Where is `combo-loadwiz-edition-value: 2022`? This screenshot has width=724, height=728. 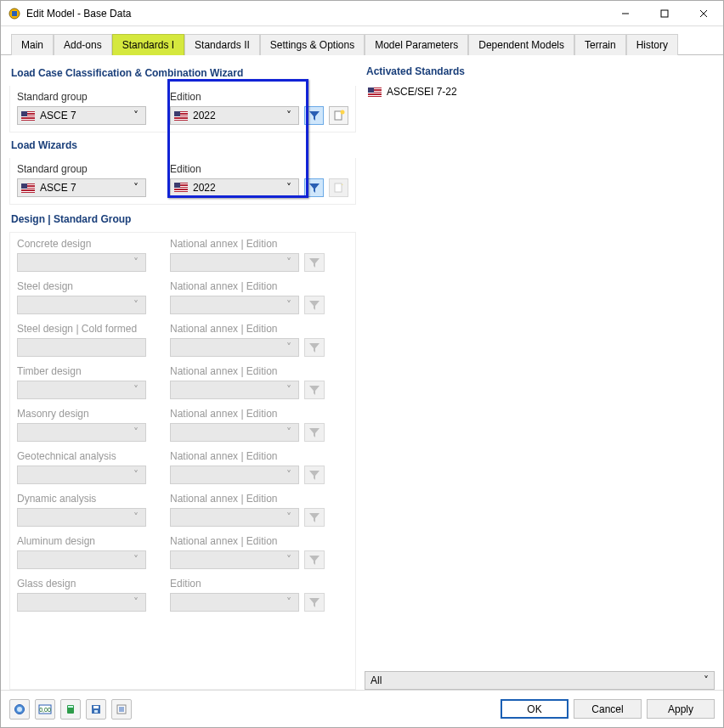 combo-loadwiz-edition-value: 2022 is located at coordinates (238, 188).